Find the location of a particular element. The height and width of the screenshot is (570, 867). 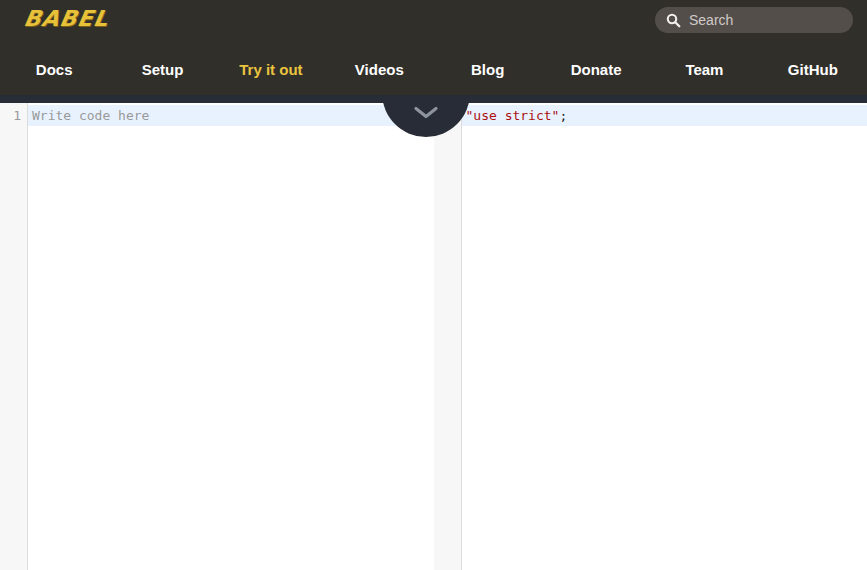

nav-item-blog: Blog is located at coordinates (488, 70).